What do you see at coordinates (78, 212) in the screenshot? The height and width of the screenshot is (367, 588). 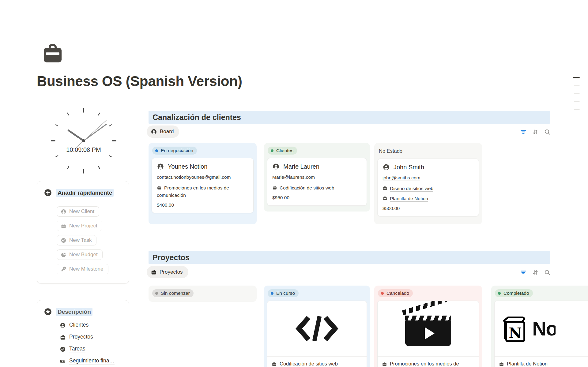 I see `new-client-button: New Client` at bounding box center [78, 212].